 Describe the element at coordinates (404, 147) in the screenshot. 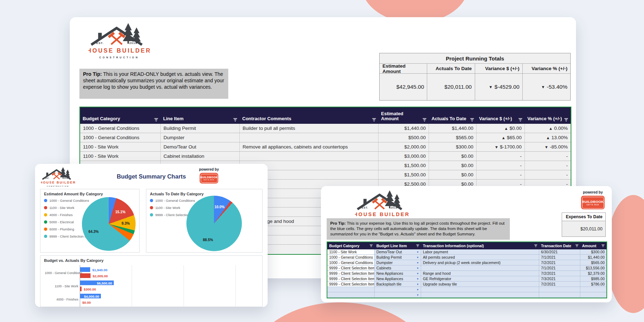

I see `cell: $2,000.00` at that location.